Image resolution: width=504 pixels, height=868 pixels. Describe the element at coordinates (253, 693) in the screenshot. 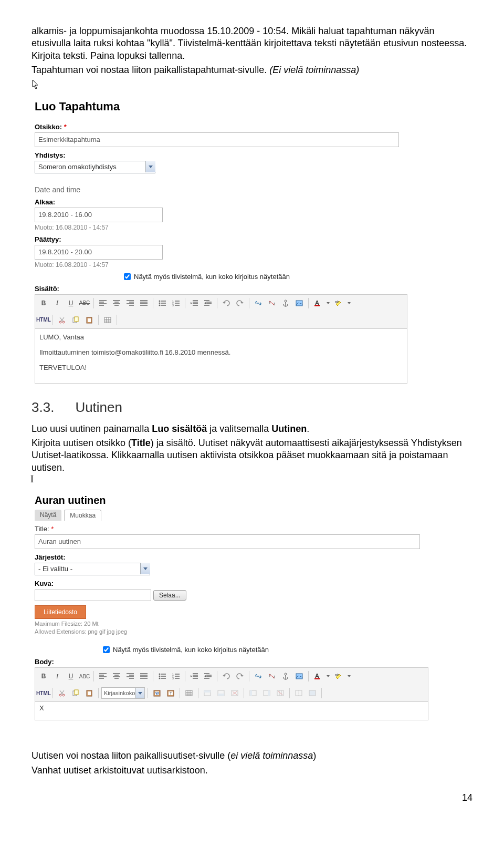

I see `col-before-icon` at that location.